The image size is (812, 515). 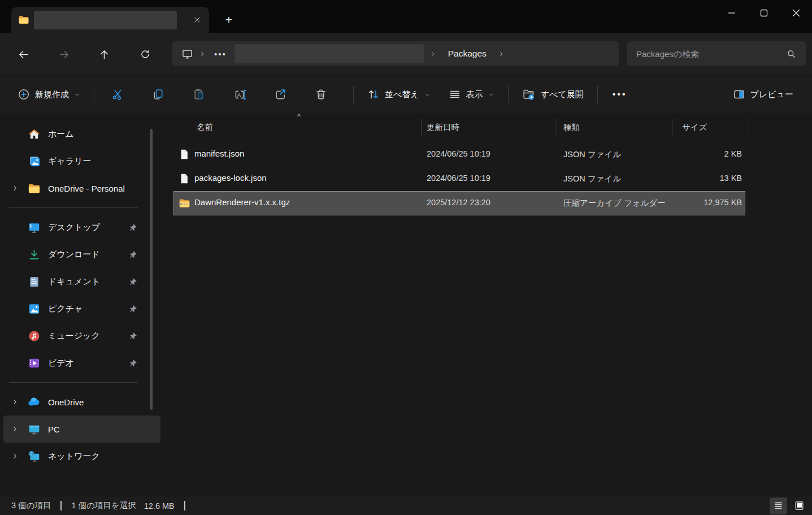 What do you see at coordinates (799, 506) in the screenshot?
I see `thumbnail-view-button` at bounding box center [799, 506].